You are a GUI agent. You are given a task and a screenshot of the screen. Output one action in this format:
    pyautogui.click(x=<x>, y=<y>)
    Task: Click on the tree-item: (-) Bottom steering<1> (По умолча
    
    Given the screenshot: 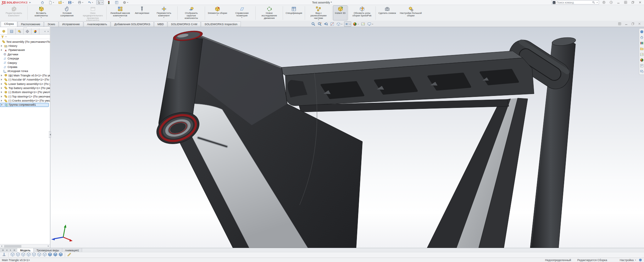 What is the action you would take?
    pyautogui.click(x=25, y=92)
    